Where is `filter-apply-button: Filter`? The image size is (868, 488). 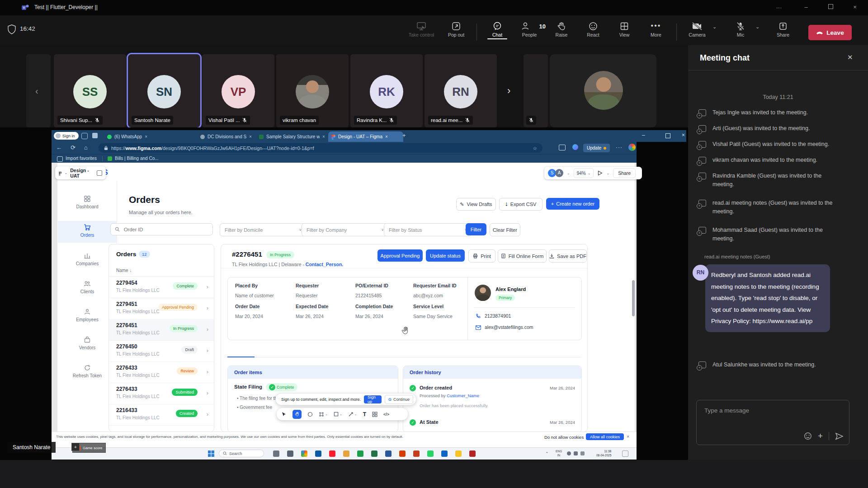
filter-apply-button: Filter is located at coordinates (476, 230).